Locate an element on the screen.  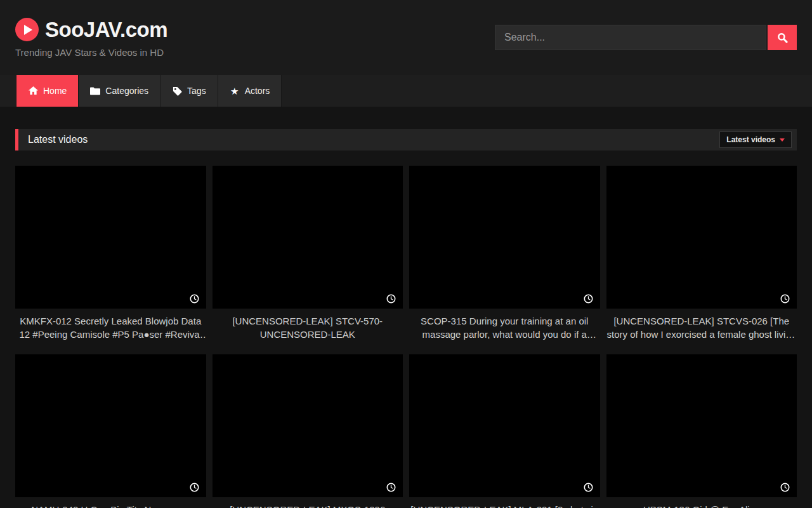
main-nav: Home Categories Tags ★ Actors is located at coordinates (406, 91).